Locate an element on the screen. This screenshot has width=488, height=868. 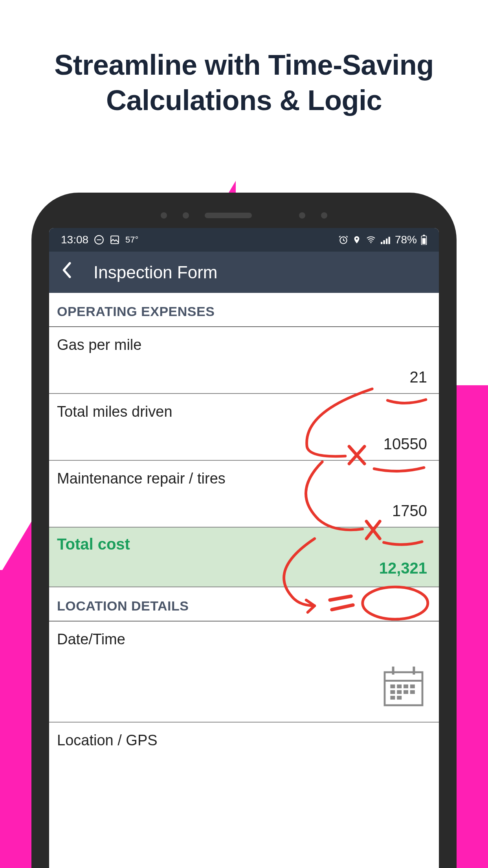
calendar-icon is located at coordinates (404, 686).